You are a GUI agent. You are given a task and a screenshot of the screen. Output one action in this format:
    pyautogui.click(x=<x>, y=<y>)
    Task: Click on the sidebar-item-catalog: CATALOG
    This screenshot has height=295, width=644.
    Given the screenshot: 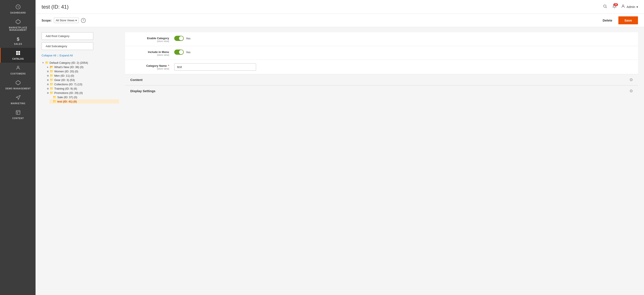 What is the action you would take?
    pyautogui.click(x=18, y=55)
    